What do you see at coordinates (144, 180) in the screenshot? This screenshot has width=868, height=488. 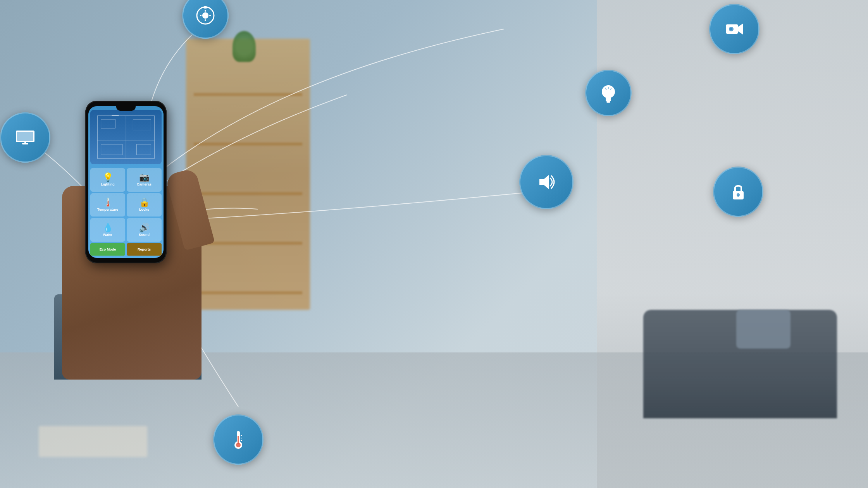 I see `app-tile-cameras: 📷 Cameras` at bounding box center [144, 180].